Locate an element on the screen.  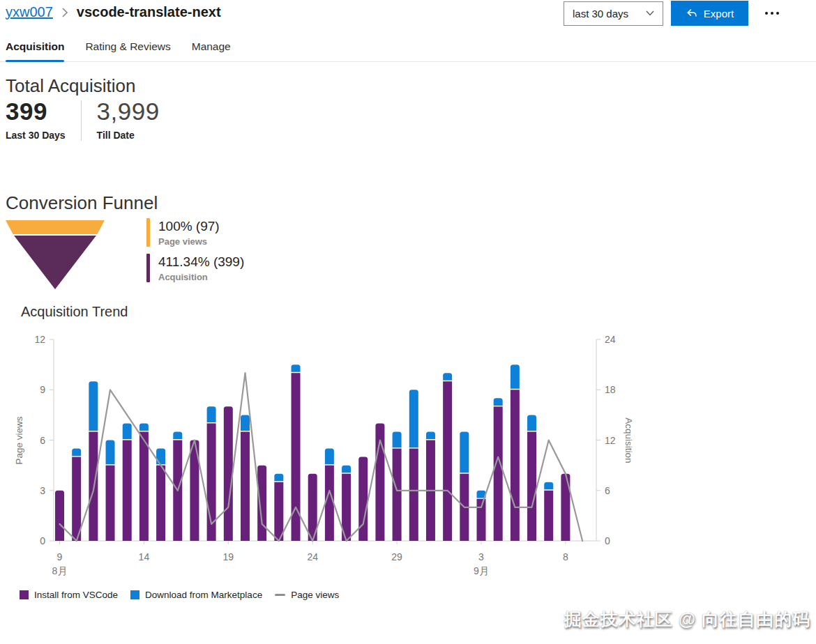
page-title: vscode-translate-next is located at coordinates (149, 13).